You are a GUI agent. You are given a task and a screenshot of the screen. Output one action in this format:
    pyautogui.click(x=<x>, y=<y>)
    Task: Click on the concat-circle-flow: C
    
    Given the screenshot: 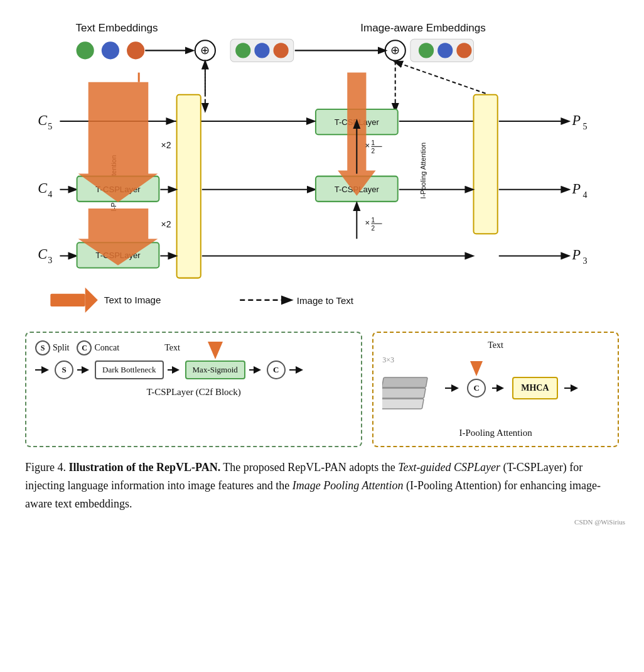 What is the action you would take?
    pyautogui.click(x=276, y=370)
    